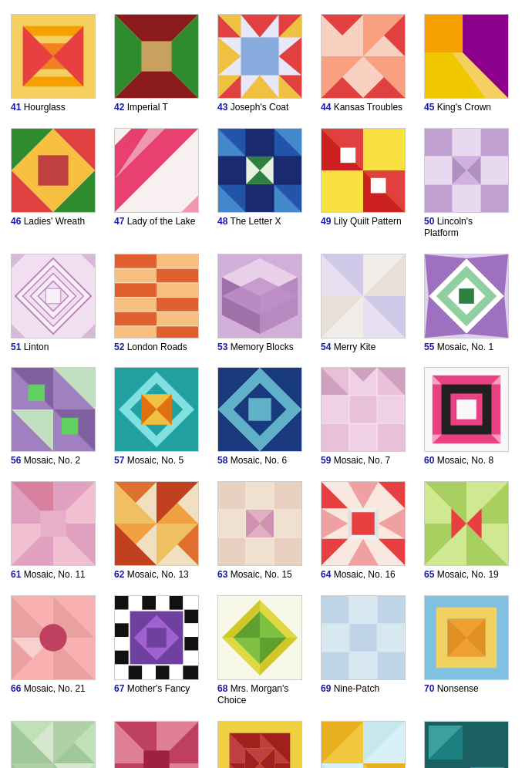  I want to click on list-item: 58 Mosaic, No. 6, so click(266, 417).